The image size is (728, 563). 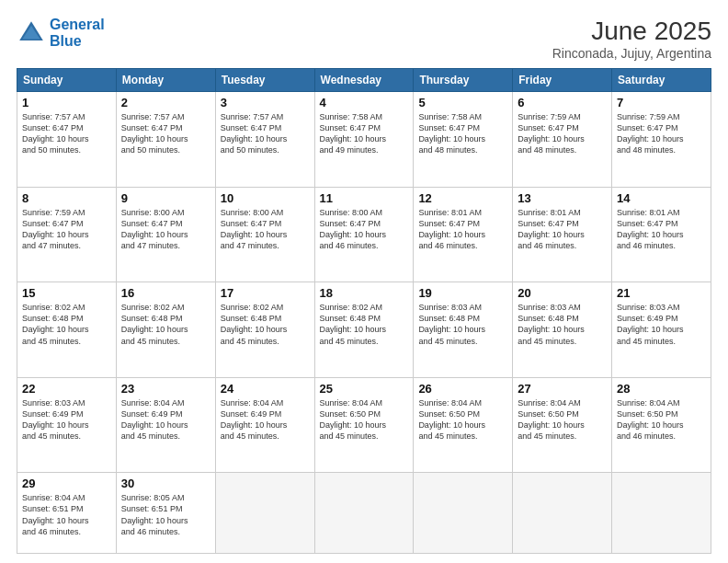 What do you see at coordinates (265, 235) in the screenshot?
I see `calendar-cell: 10Sunrise: 8:00 AM Sunset: 6:47 PM Dayli…` at bounding box center [265, 235].